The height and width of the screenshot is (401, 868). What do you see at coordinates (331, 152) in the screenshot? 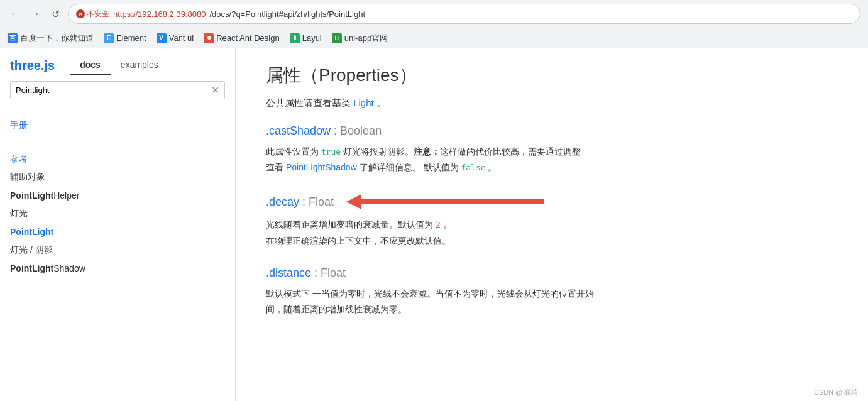
I see `castshadow-code-true: true` at bounding box center [331, 152].